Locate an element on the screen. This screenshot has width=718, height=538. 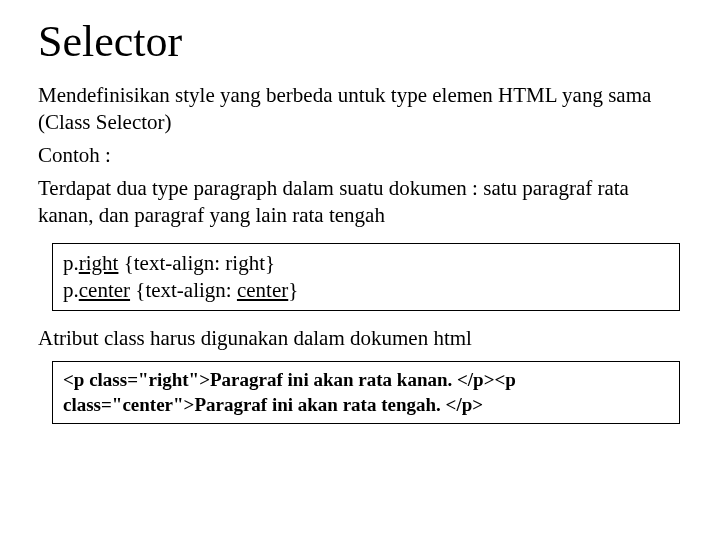
slide-title: Selector is located at coordinates (359, 42).